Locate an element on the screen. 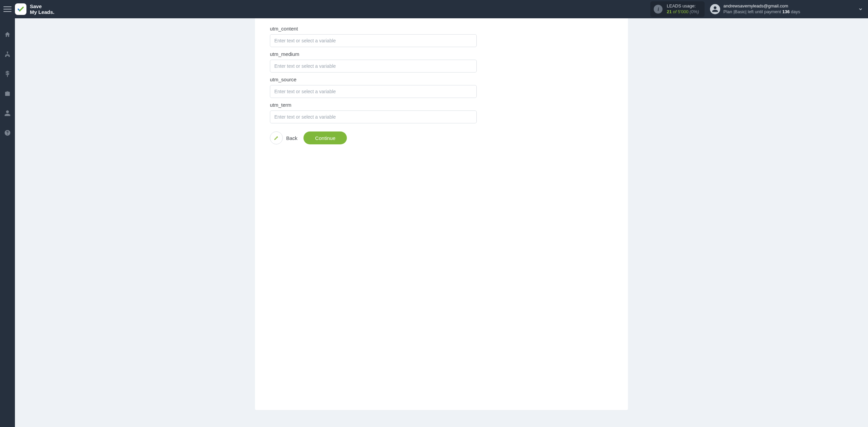  form-field: utm_medium is located at coordinates (373, 62).